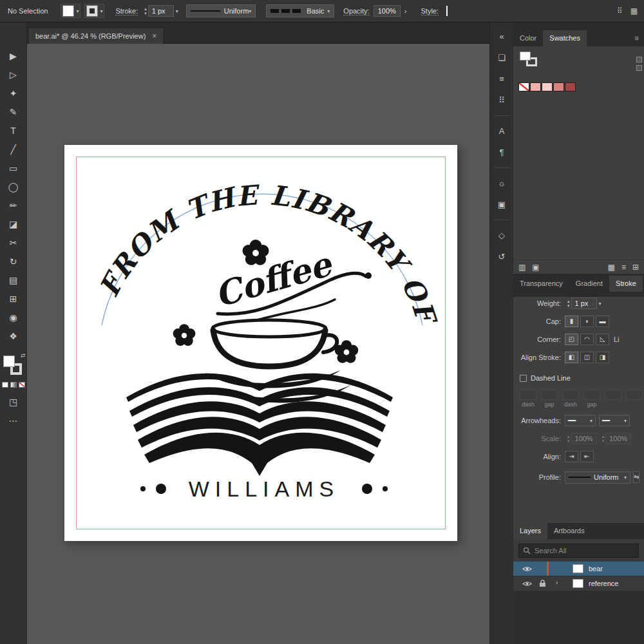 This screenshot has width=644, height=644. Describe the element at coordinates (387, 11) in the screenshot. I see `opacity-value: 100%` at that location.